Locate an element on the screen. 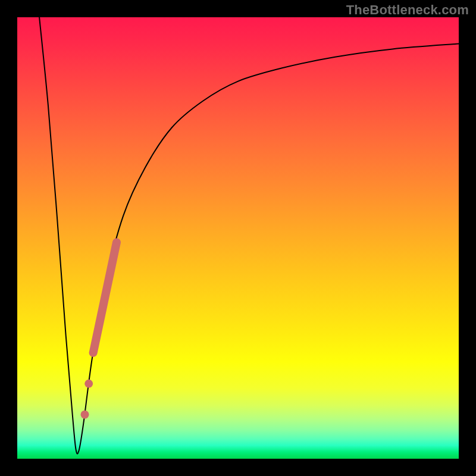  chart-markers is located at coordinates (99, 330).